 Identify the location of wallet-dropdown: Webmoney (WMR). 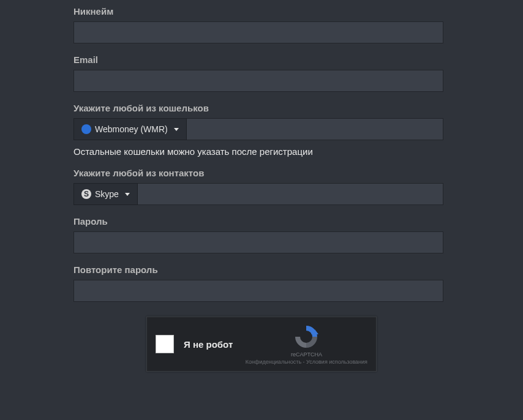
(130, 129).